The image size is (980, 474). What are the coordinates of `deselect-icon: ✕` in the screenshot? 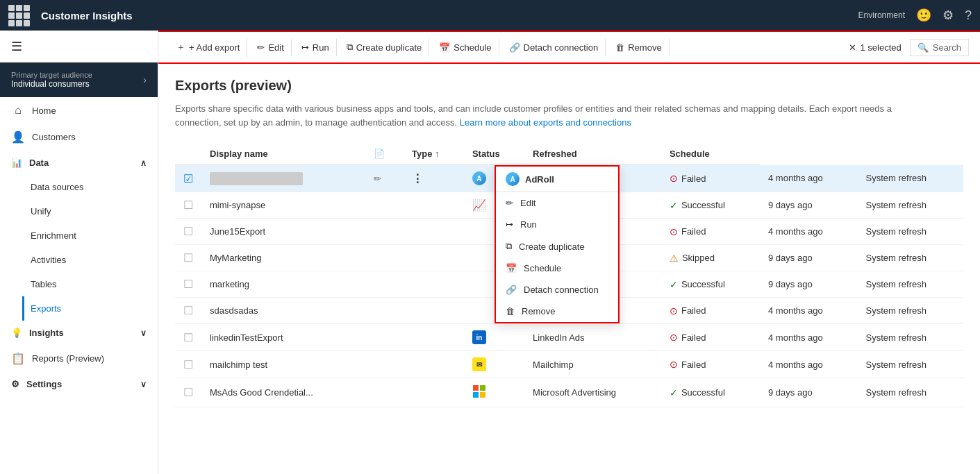 It's located at (853, 47).